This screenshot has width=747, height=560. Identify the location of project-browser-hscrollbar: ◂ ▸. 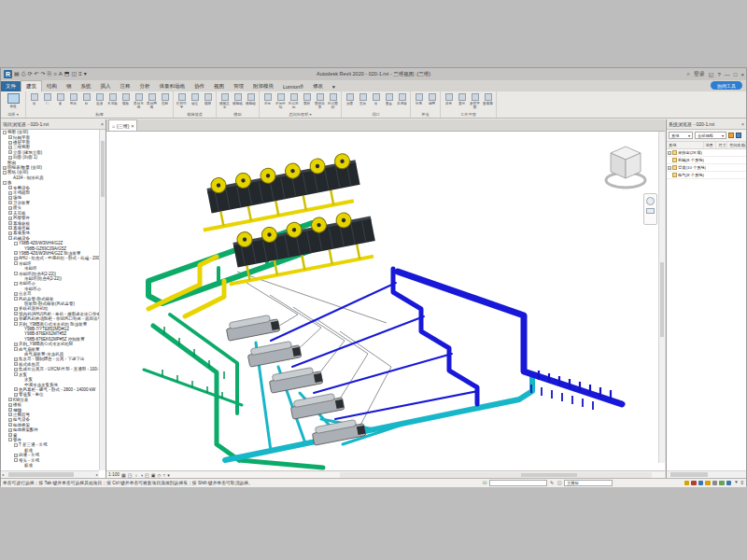
(50, 474).